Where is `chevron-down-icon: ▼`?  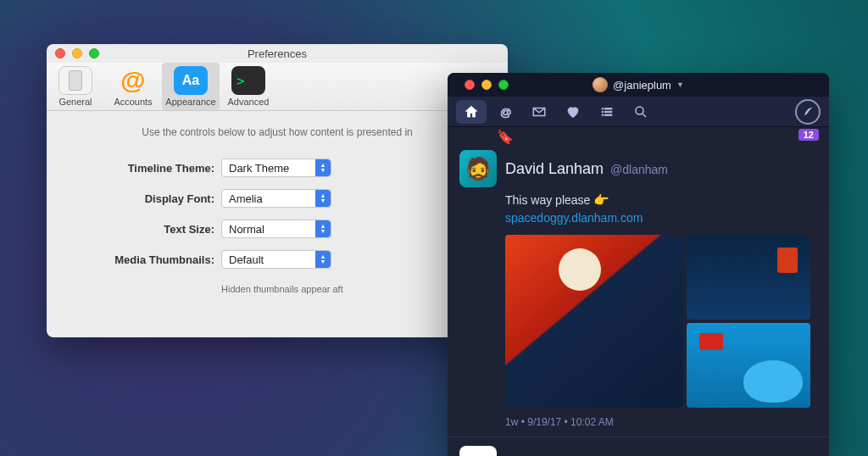
chevron-down-icon: ▼ is located at coordinates (680, 85).